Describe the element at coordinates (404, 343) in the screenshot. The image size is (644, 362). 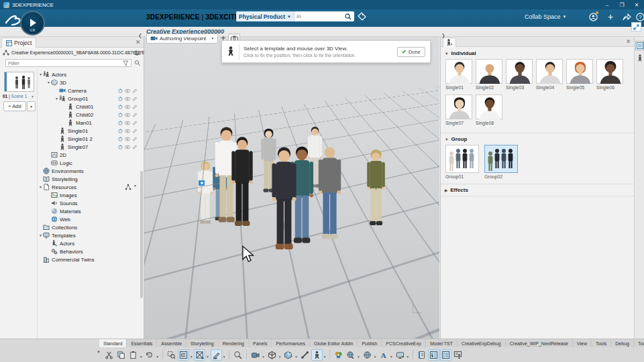
I see `action-tab-pcscreativeexp: PCSCreativeExp` at that location.